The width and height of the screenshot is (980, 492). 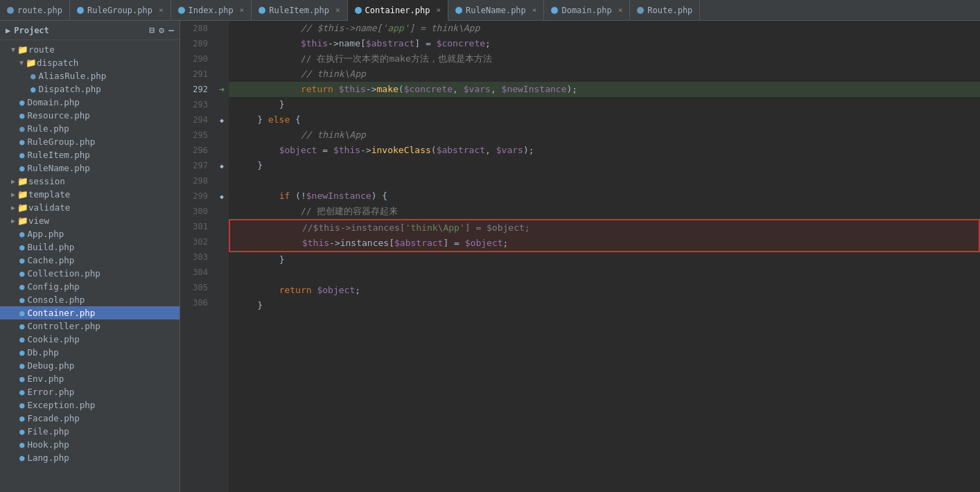 I want to click on sidebar-item-validate-folder: ▶ 📁 validate, so click(x=90, y=208).